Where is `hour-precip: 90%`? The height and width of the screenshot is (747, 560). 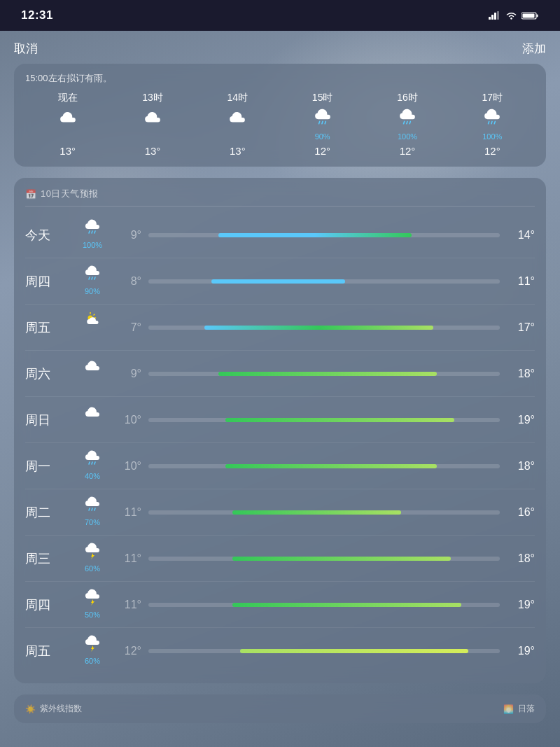
hour-precip: 90% is located at coordinates (323, 137).